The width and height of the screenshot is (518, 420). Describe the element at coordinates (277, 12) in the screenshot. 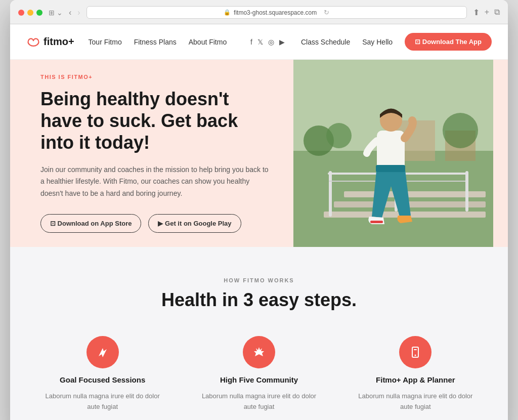

I see `address-bar: 🔒 fitmo3-ghost.squarespace.com ↻` at that location.